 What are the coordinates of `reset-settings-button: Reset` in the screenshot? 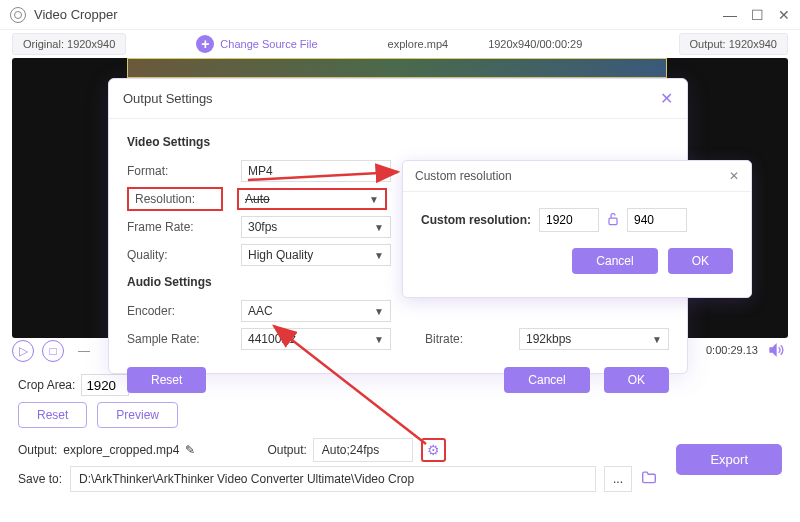 It's located at (166, 380).